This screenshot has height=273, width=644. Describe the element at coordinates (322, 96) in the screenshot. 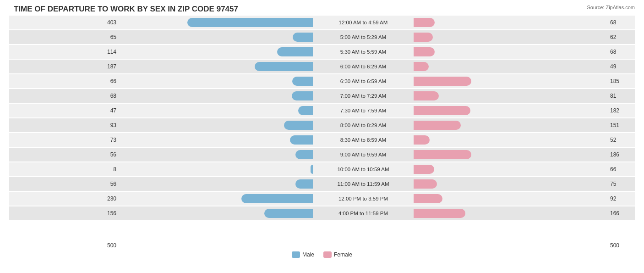

I see `chart-row: 68 7:00 AM to 7:29 AM 81` at that location.